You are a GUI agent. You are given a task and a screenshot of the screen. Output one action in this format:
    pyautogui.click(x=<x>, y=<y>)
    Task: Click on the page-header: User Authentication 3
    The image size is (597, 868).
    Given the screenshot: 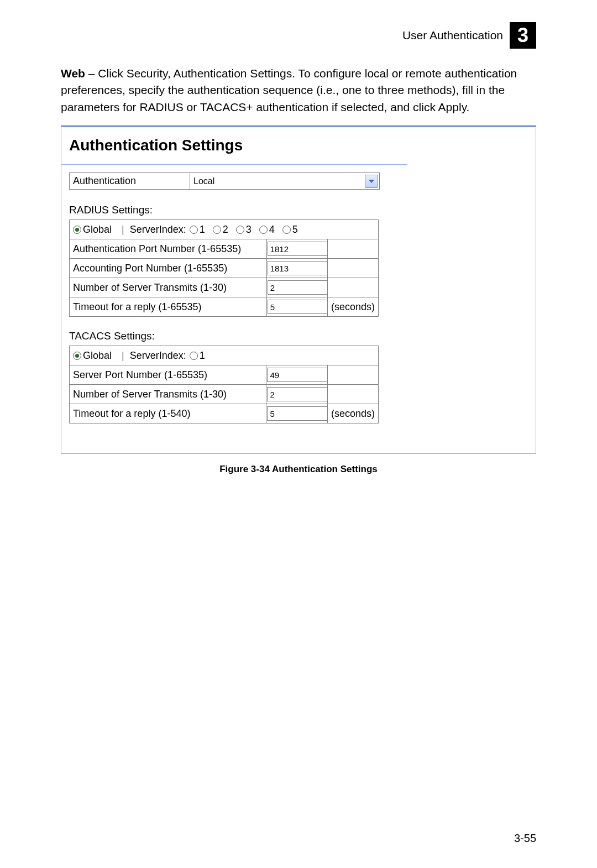 What is the action you would take?
    pyautogui.click(x=298, y=35)
    